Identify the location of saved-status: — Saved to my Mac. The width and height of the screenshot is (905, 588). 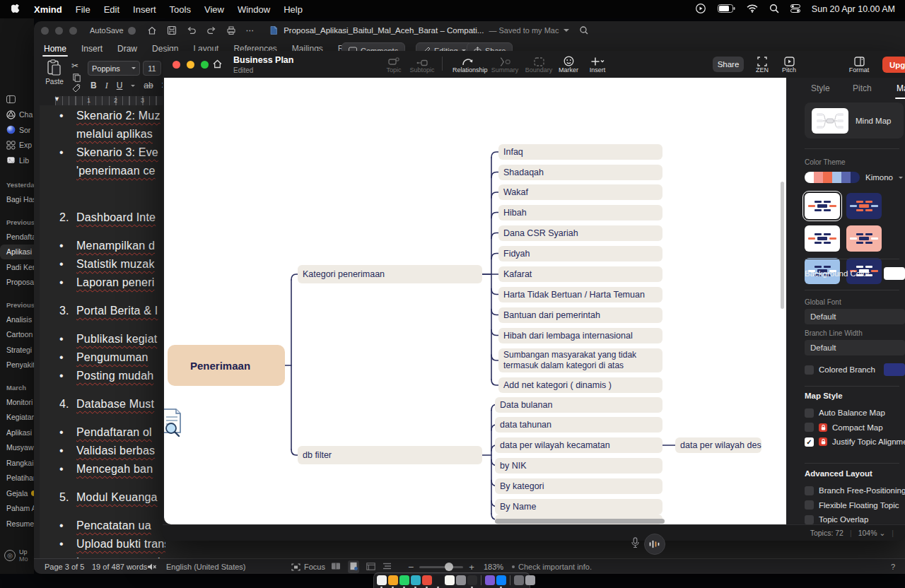
(523, 30).